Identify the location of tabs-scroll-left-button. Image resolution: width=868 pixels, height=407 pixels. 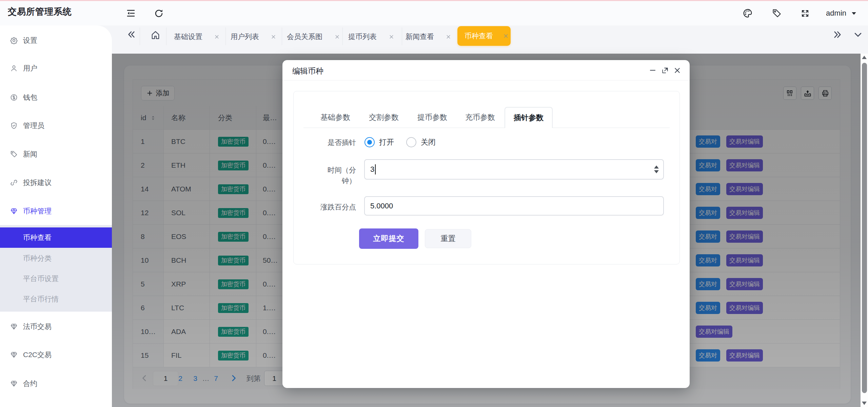
(132, 44).